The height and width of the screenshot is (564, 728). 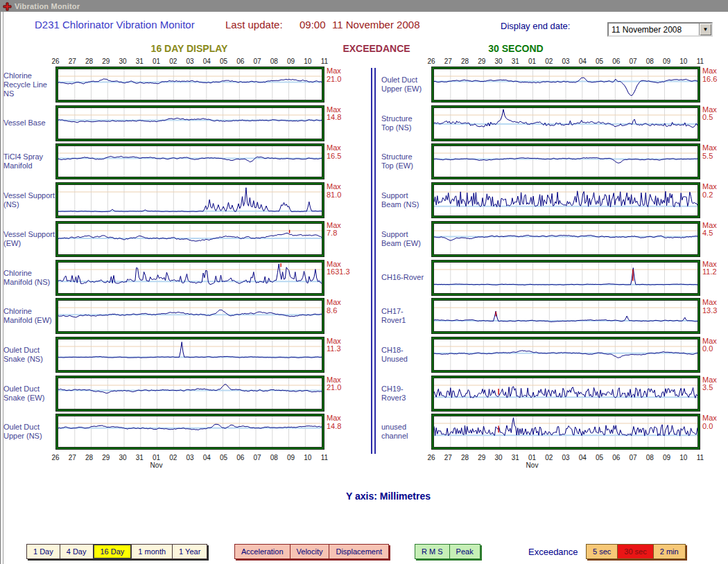 I want to click on max-value: Max13.3, so click(x=710, y=306).